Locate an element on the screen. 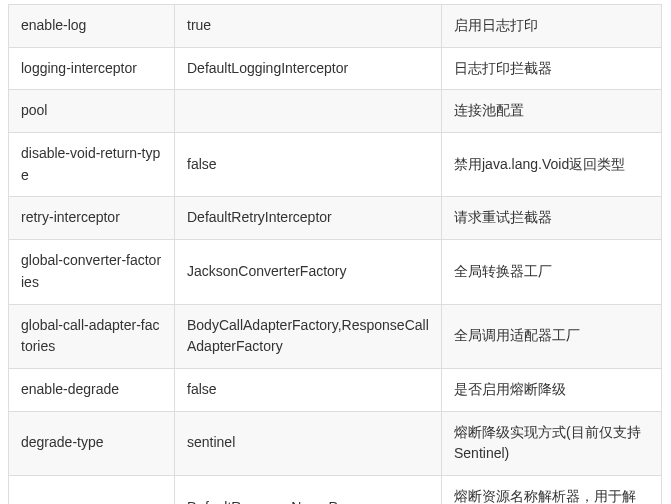 The height and width of the screenshot is (504, 671). config-key: global-call-adapter-factories is located at coordinates (92, 336).